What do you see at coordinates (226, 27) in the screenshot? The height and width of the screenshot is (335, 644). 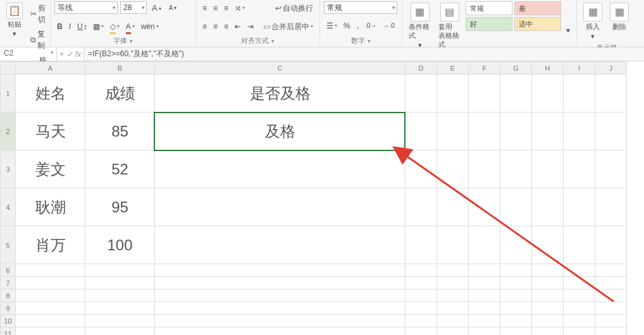 I see `align-right-button: ≡` at bounding box center [226, 27].